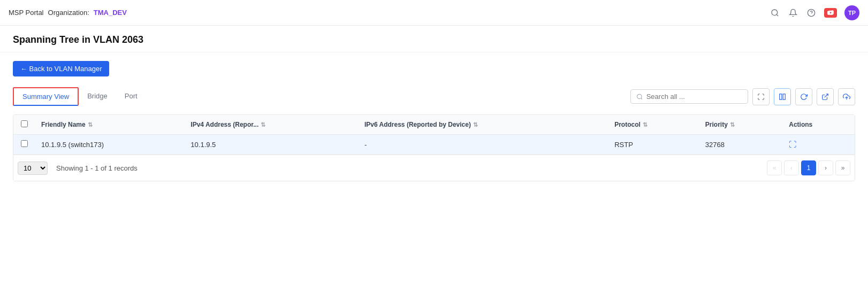 This screenshot has width=868, height=292. What do you see at coordinates (653, 144) in the screenshot?
I see `cell-protocol: RSTP` at bounding box center [653, 144].